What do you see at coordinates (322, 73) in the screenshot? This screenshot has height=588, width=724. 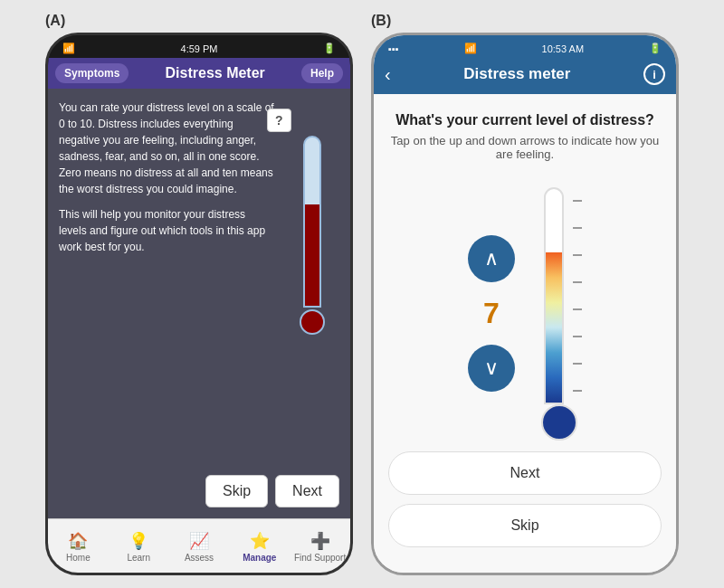 I see `help-button: Help` at bounding box center [322, 73].